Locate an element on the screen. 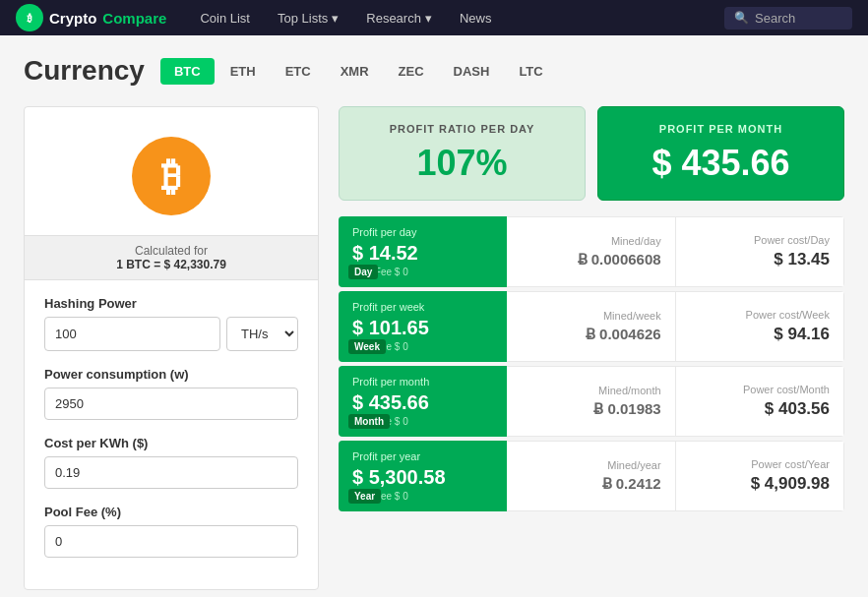 Image resolution: width=868 pixels, height=597 pixels. calc-info: Calculated for 1 BTC = $ 42,330.79 is located at coordinates (171, 258).